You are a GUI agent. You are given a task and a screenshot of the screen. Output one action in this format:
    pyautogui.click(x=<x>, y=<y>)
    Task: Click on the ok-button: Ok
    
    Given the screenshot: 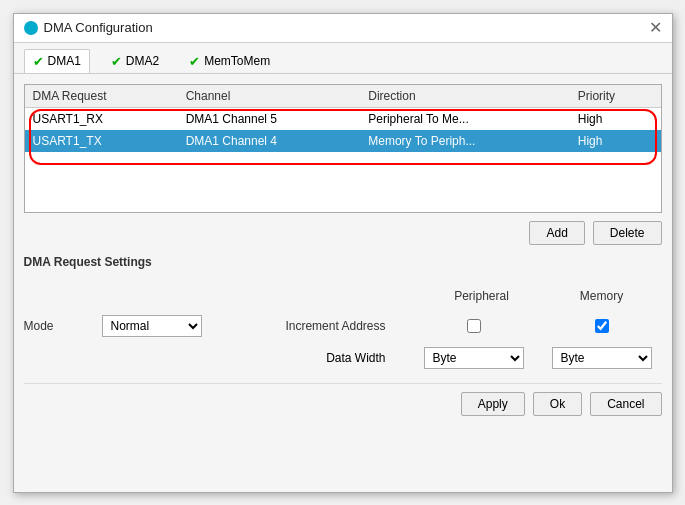 What is the action you would take?
    pyautogui.click(x=558, y=404)
    